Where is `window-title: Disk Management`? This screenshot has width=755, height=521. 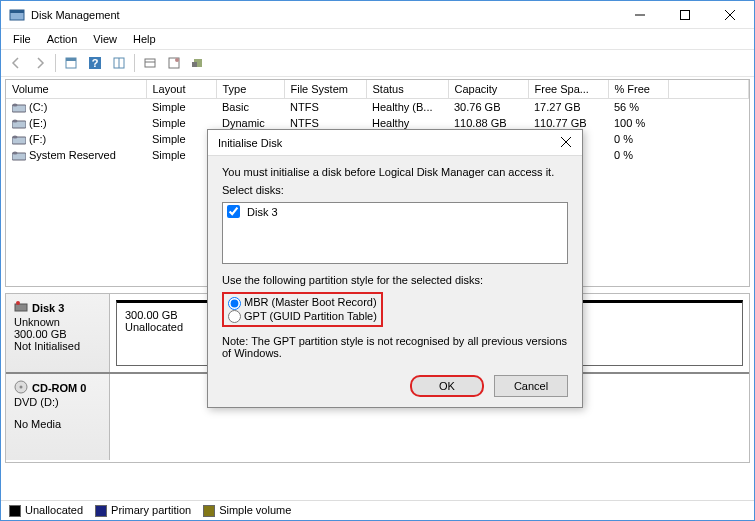
window-title: Disk Management is located at coordinates (324, 15).